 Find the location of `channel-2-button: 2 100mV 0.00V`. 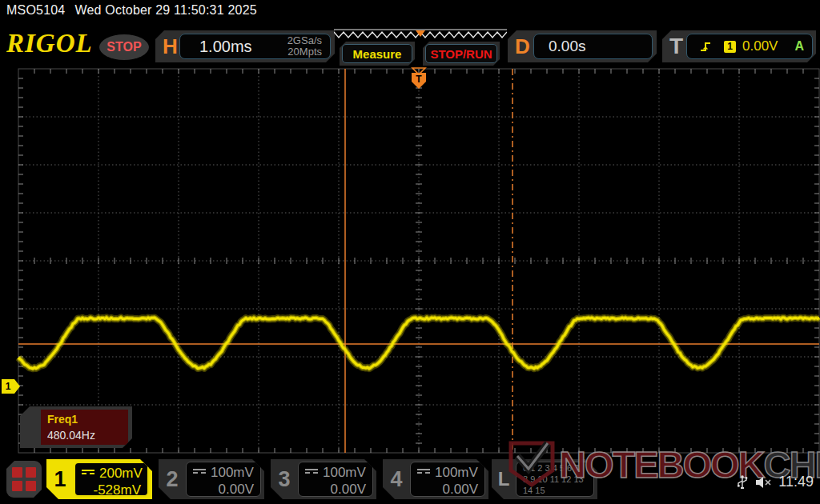

channel-2-button: 2 100mV 0.00V is located at coordinates (211, 479).